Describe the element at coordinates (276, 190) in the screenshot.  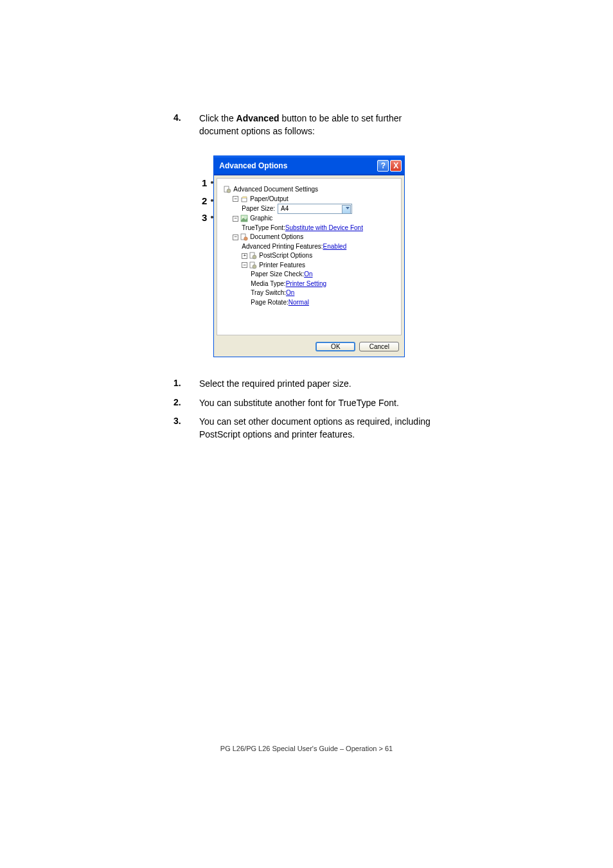
I see `tree-root-label: Advanced Document Settings` at that location.